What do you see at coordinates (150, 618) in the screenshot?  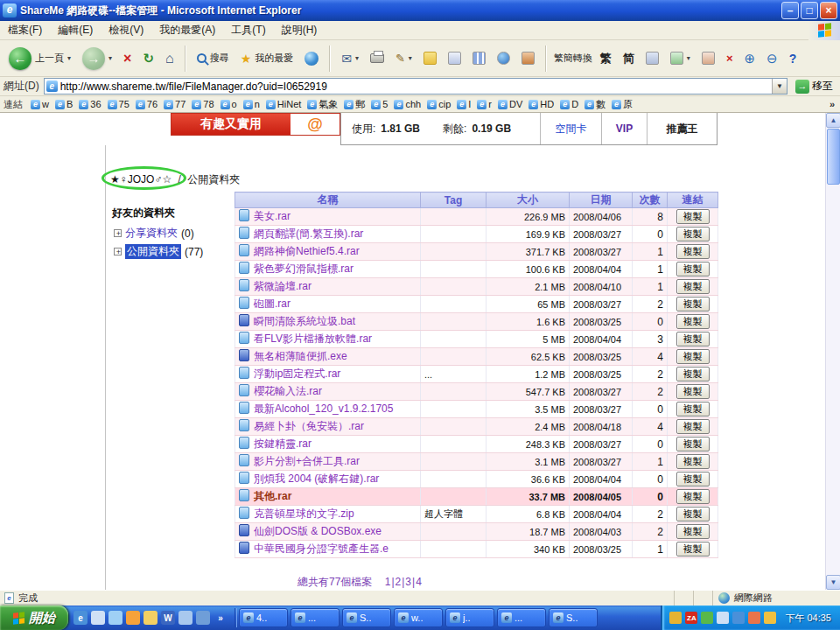 I see `folder-quicklaunch-icon` at bounding box center [150, 618].